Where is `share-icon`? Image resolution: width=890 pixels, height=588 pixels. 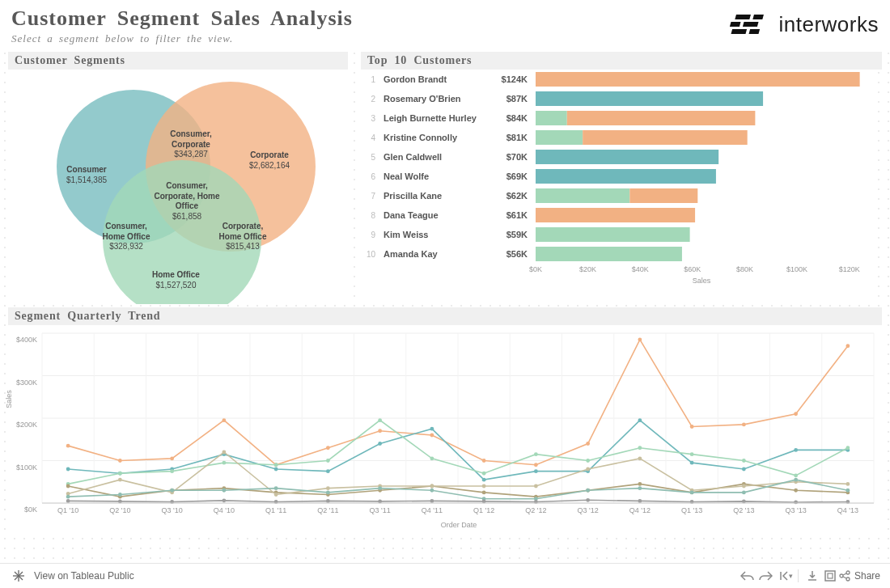
share-icon is located at coordinates (845, 576).